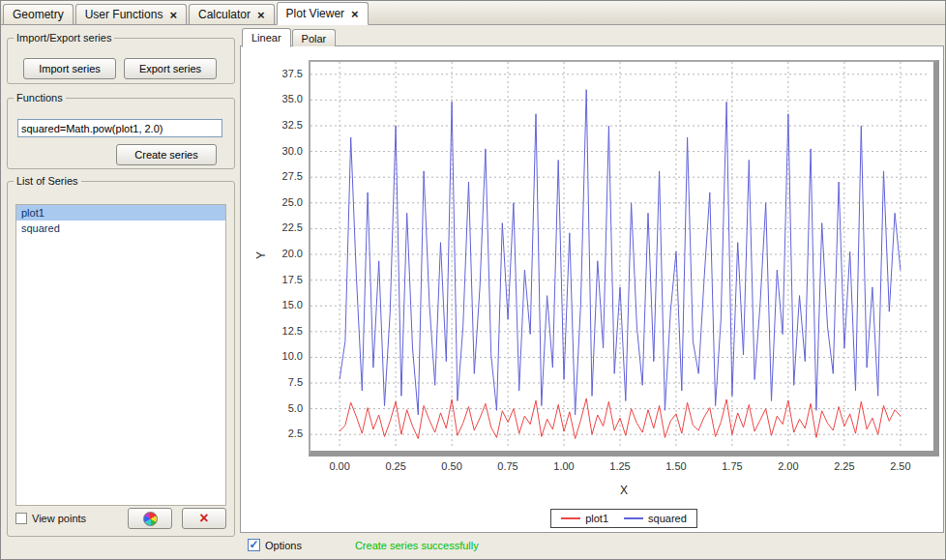 Image resolution: width=946 pixels, height=560 pixels. I want to click on x-tick-label: 1.00, so click(564, 466).